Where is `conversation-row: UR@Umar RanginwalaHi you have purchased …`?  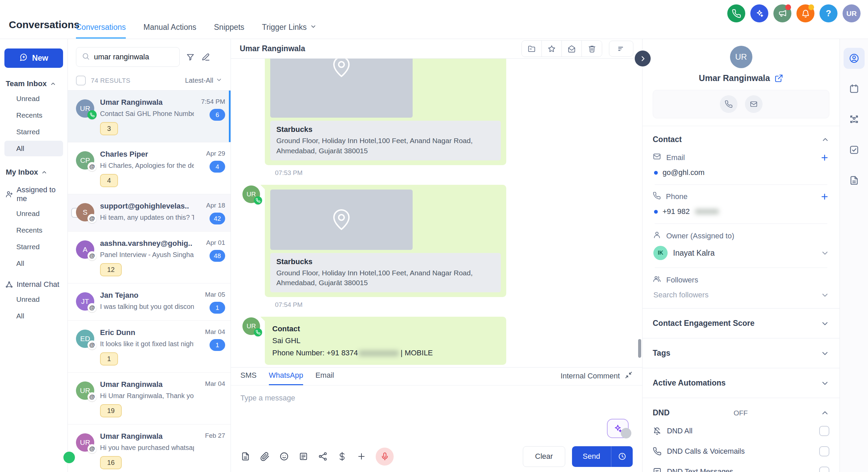
conversation-row: UR@Umar RanginwalaHi you have purchased … is located at coordinates (149, 448).